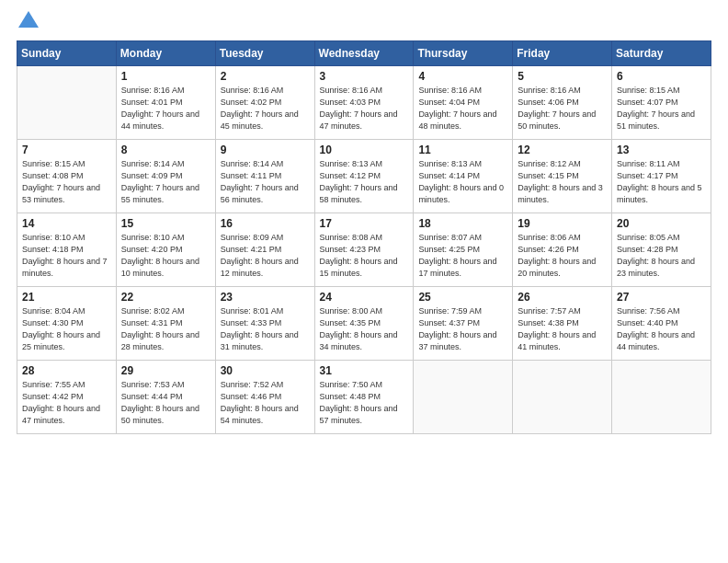 The image size is (728, 563). Describe the element at coordinates (662, 177) in the screenshot. I see `day-cell: 13Sunrise: 8:11 AMSunset: 4:17 PMDayligh…` at that location.